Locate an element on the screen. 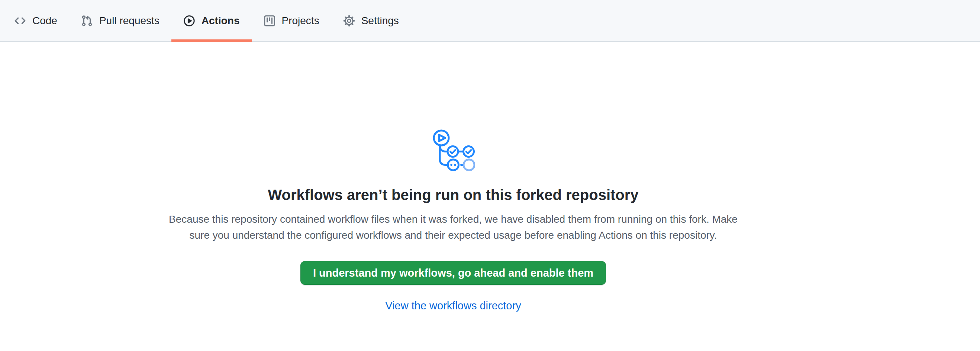  play-icon is located at coordinates (189, 21).